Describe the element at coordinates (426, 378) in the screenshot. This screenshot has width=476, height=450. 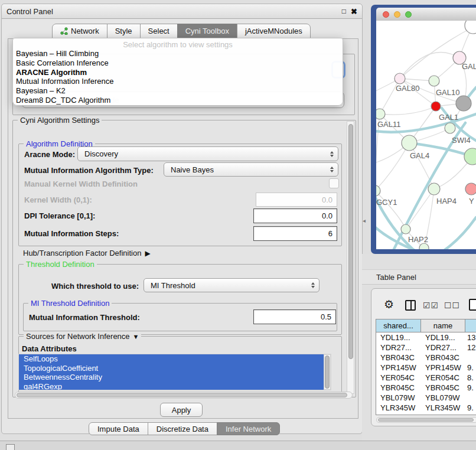
I see `table-row: YER054CYER054C8.` at that location.